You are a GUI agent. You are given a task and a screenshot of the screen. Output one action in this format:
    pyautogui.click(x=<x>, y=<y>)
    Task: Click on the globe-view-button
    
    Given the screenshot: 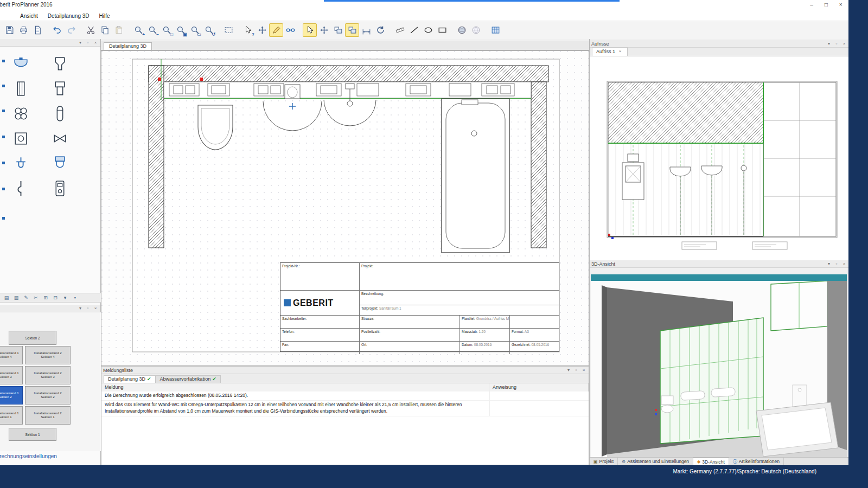 What is the action you would take?
    pyautogui.click(x=476, y=30)
    